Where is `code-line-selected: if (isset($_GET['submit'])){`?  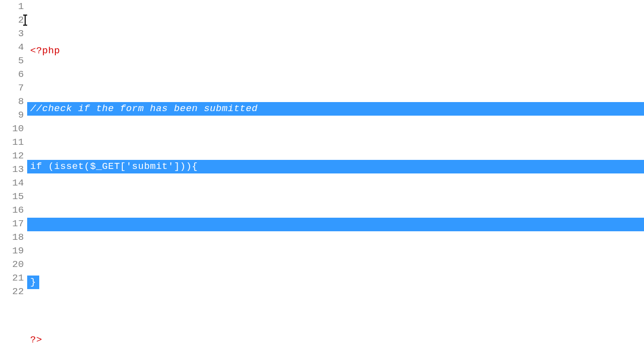
code-line-selected: if (isset($_GET['submit'])){ is located at coordinates (336, 167).